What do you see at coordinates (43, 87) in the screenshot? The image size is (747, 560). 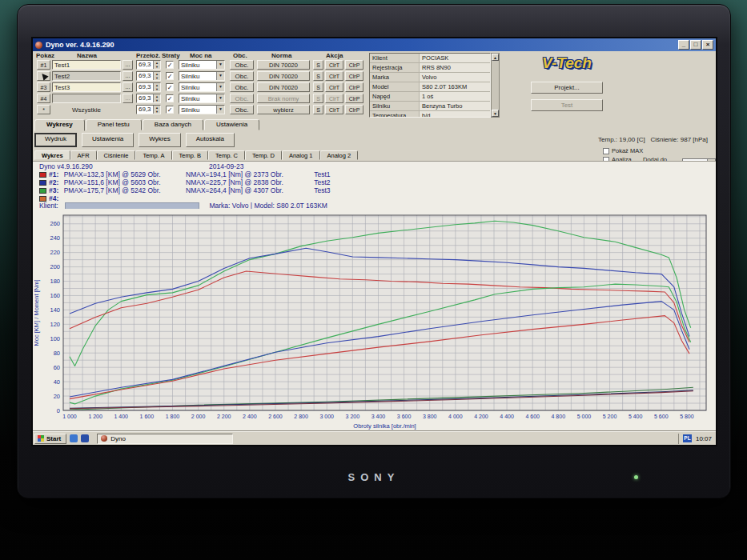 I see `test-row-button-3: #3` at bounding box center [43, 87].